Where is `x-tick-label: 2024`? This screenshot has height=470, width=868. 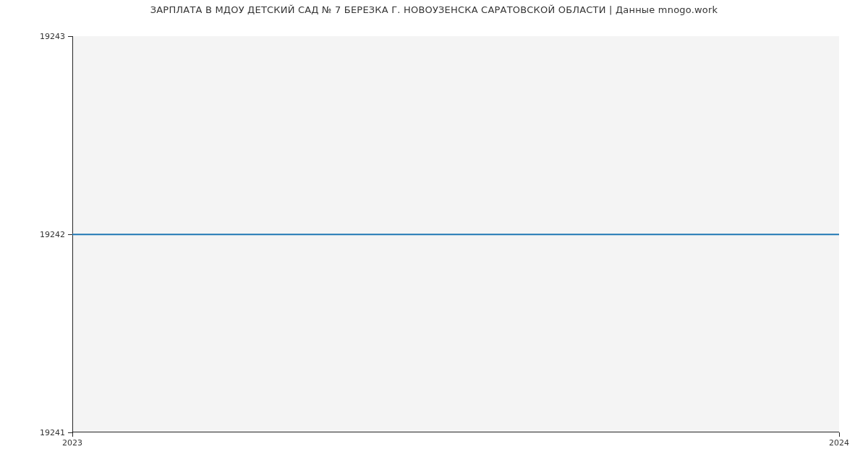 x-tick-label: 2024 is located at coordinates (839, 443).